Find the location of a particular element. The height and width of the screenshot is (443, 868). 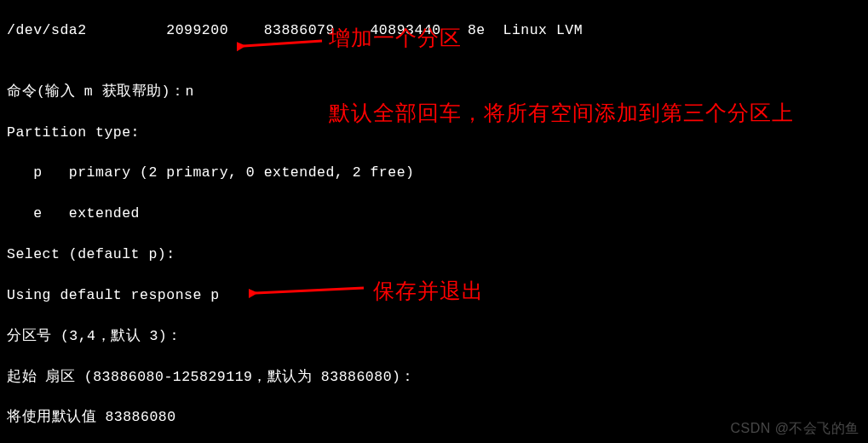

terminal-line: Partition type: is located at coordinates (434, 133).